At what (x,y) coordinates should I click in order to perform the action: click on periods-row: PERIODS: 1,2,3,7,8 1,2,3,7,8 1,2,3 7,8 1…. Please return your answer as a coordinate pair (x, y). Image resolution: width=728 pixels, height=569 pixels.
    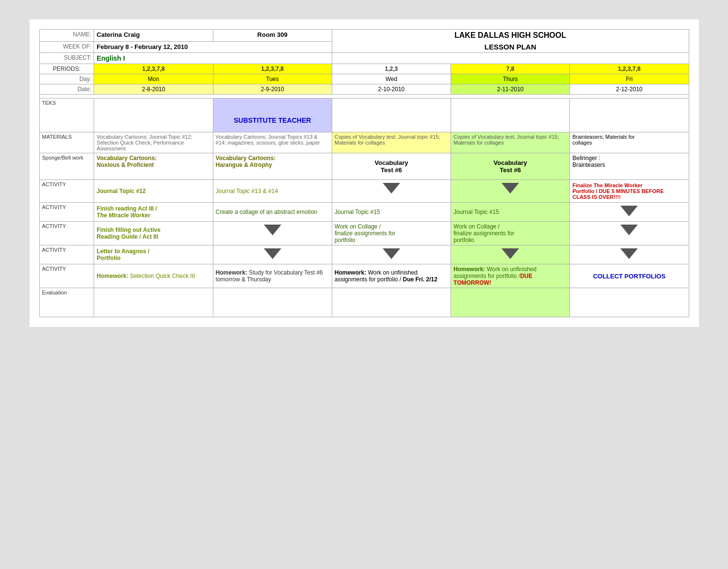
    Looking at the image, I should click on (364, 69).